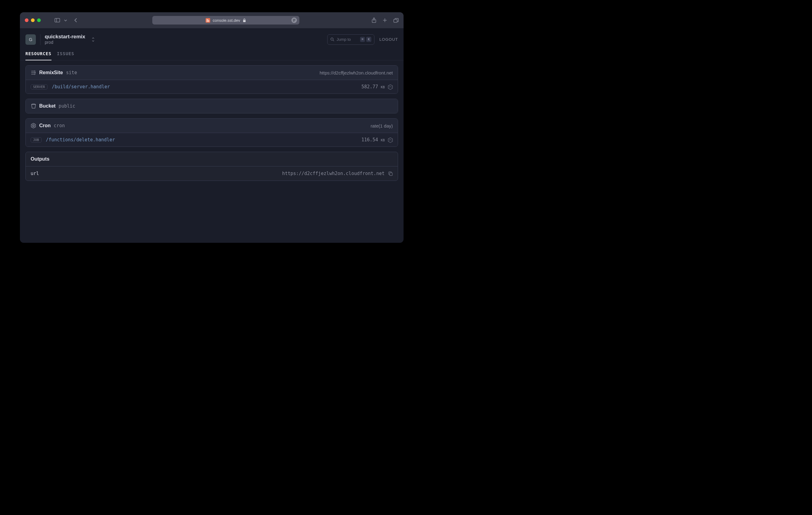 This screenshot has height=515, width=812. Describe the element at coordinates (382, 126) in the screenshot. I see `cron-schedule: rate(1 day)` at that location.